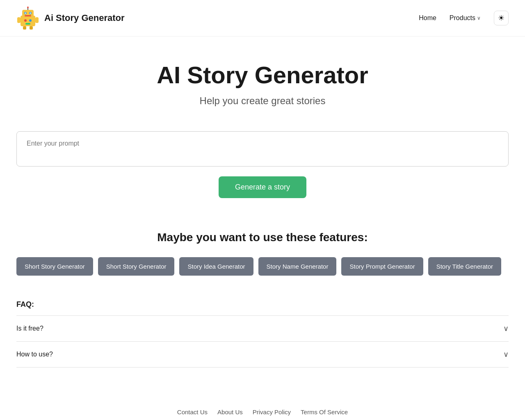 The image size is (525, 420). What do you see at coordinates (465, 18) in the screenshot?
I see `nav-products: Products ∨` at bounding box center [465, 18].